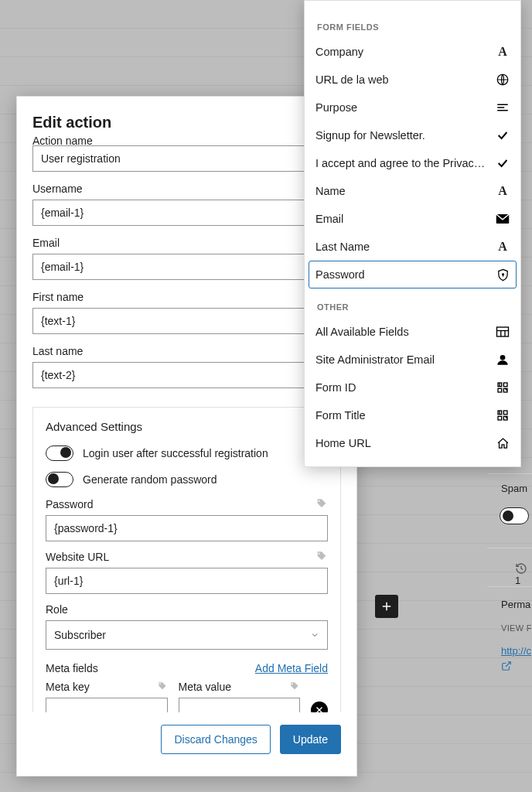 This screenshot has height=792, width=532. Describe the element at coordinates (405, 360) in the screenshot. I see `dropdown-item-label: Site Administrator Email` at that location.